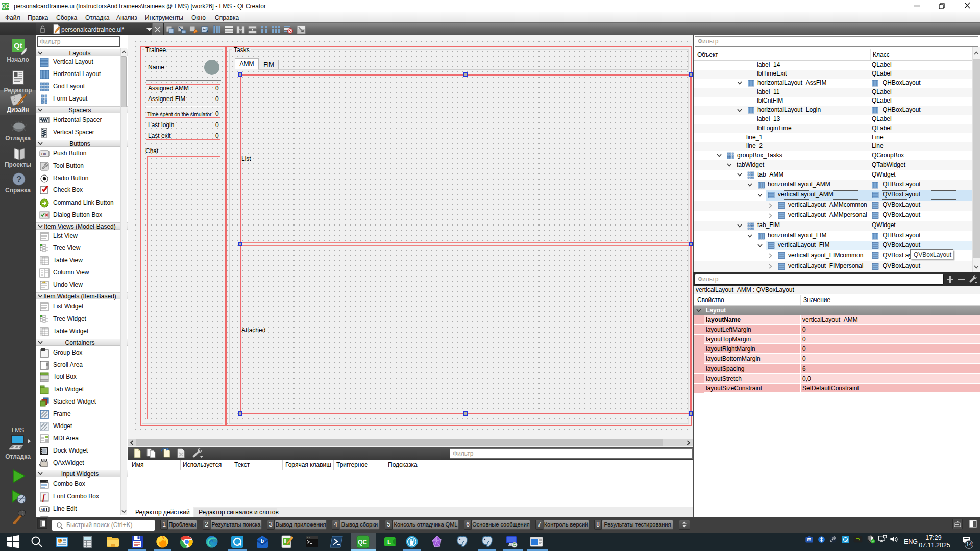  What do you see at coordinates (44, 154) in the screenshot?
I see `svg-text: OK` at bounding box center [44, 154].